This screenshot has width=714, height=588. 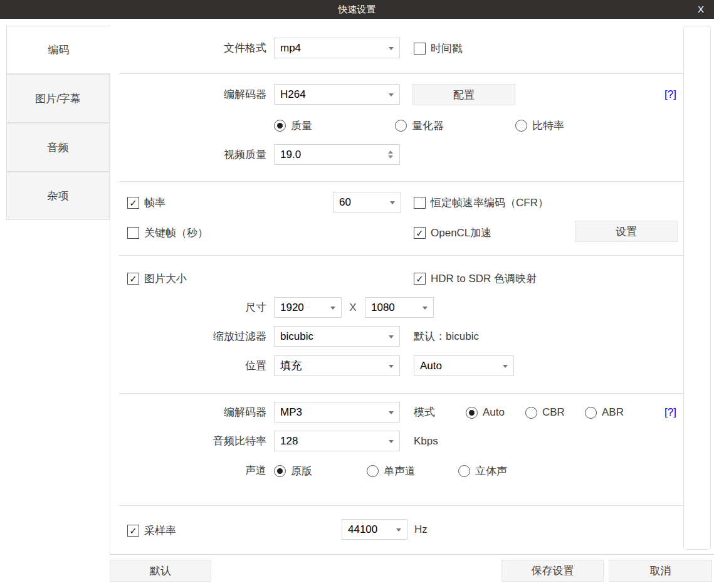 What do you see at coordinates (613, 412) in the screenshot?
I see `radio-label: ABR` at bounding box center [613, 412].